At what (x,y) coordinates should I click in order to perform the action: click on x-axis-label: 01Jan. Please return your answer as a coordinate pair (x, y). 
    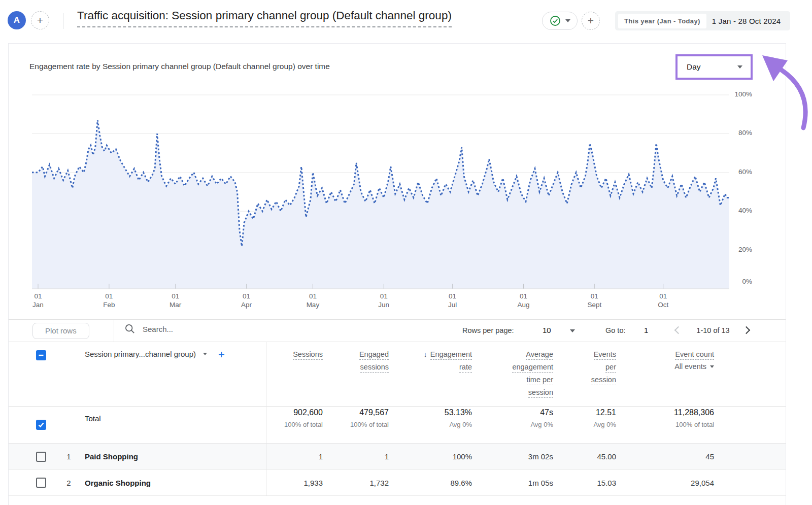
    Looking at the image, I should click on (38, 300).